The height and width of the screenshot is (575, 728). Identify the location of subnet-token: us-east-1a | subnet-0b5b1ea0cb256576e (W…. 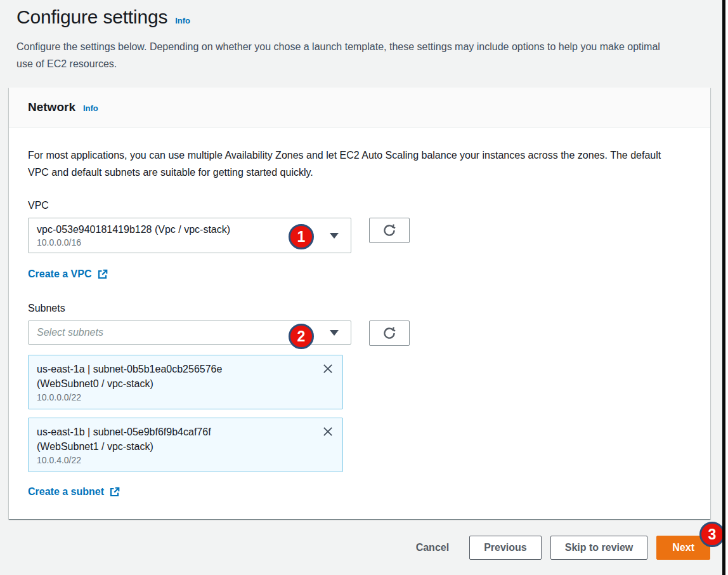
(185, 382).